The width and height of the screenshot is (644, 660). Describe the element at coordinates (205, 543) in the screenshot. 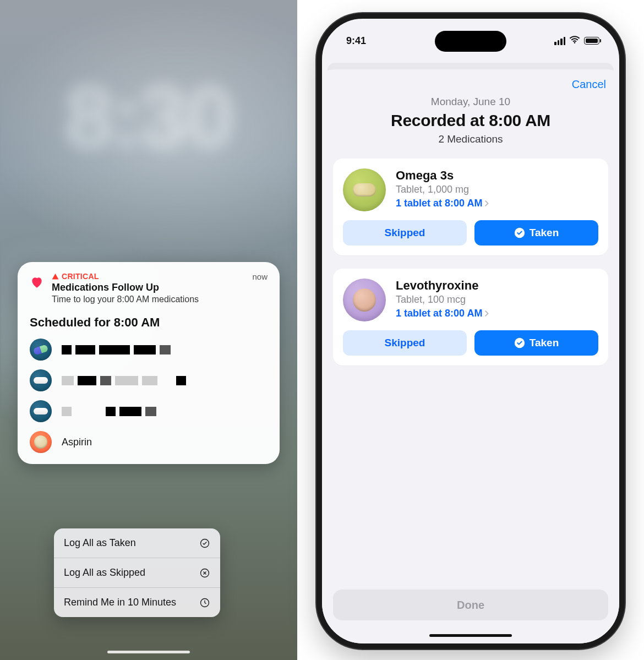

I see `check-circle-icon` at that location.